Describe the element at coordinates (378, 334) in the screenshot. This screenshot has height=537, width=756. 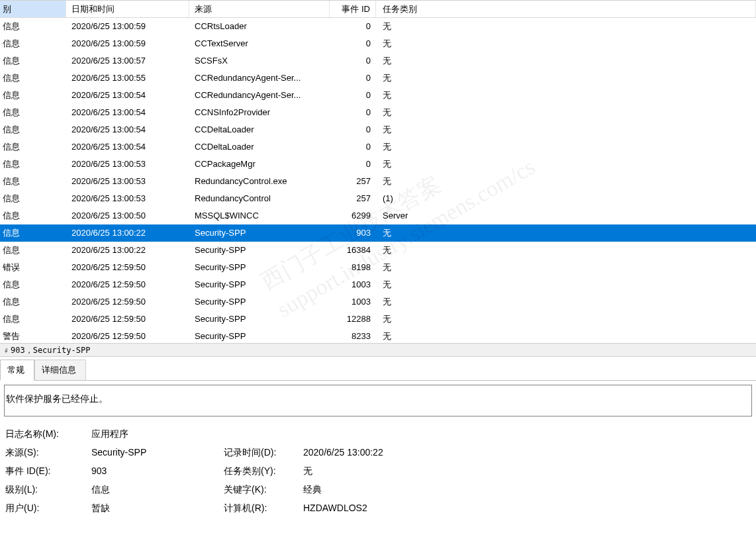
I see `event-row: 警告2020/6/25 12:59:50Security-SPP8233无` at that location.